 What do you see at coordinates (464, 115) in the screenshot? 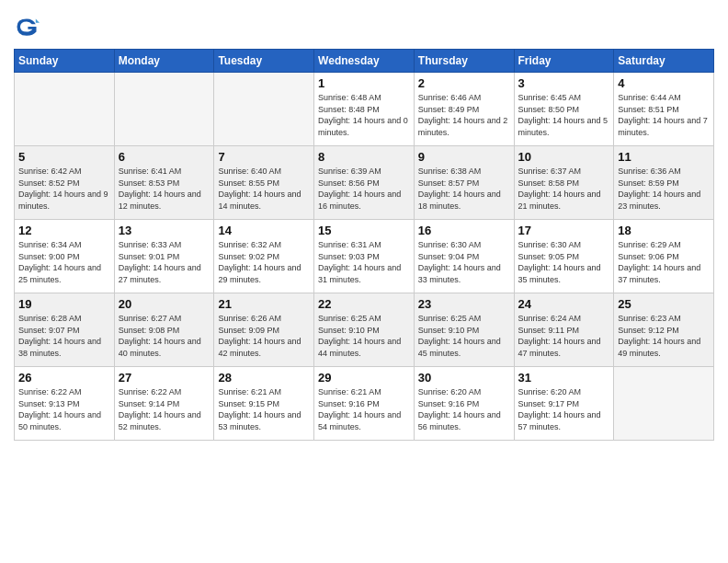
I see `cell-info: Sunrise: 6:46 AMSunset: 8:49 PMDaylight:…` at bounding box center [464, 115].